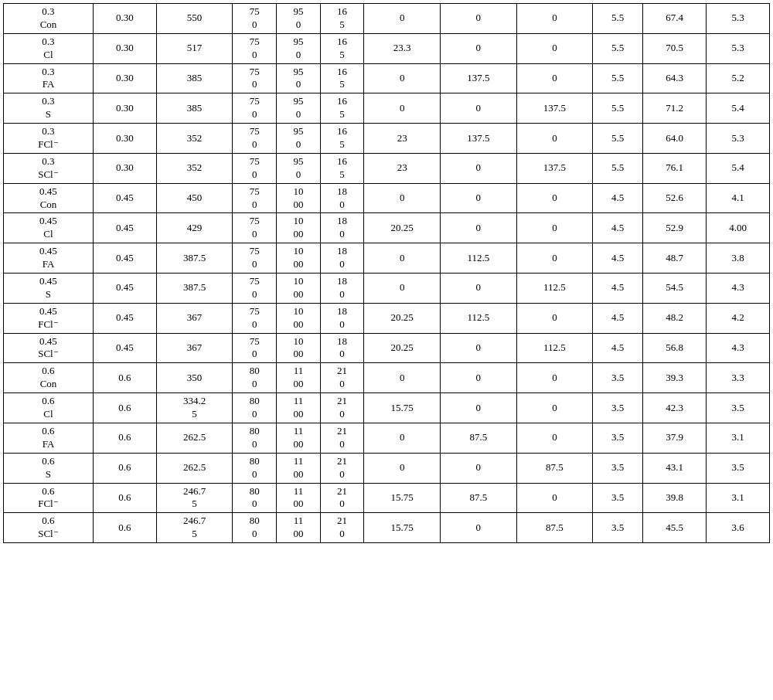 This screenshot has height=700, width=773. I want to click on table-cell: 0.6 Cl, so click(49, 408).